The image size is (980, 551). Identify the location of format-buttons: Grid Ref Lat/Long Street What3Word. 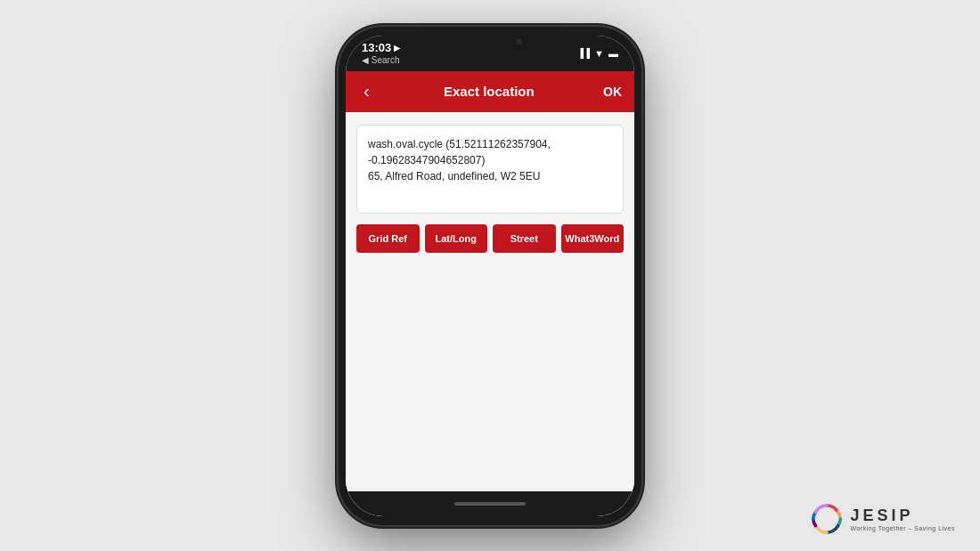
(490, 239).